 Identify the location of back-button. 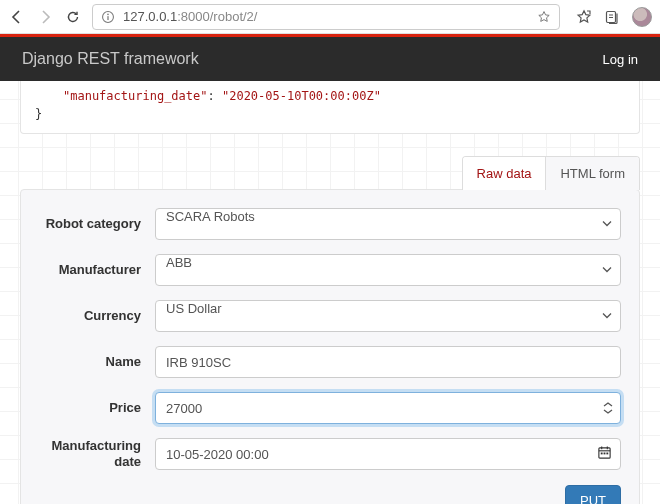
(17, 17).